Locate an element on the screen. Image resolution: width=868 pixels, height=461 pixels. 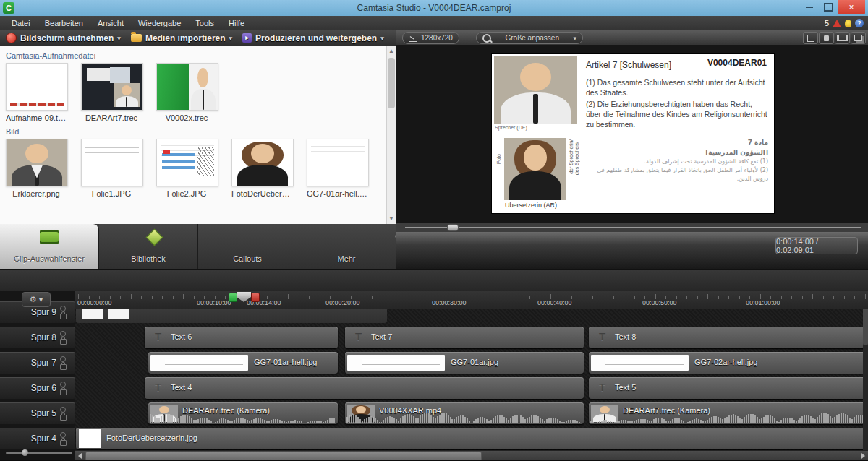
menu-hilfe: Hilfe is located at coordinates (237, 23).